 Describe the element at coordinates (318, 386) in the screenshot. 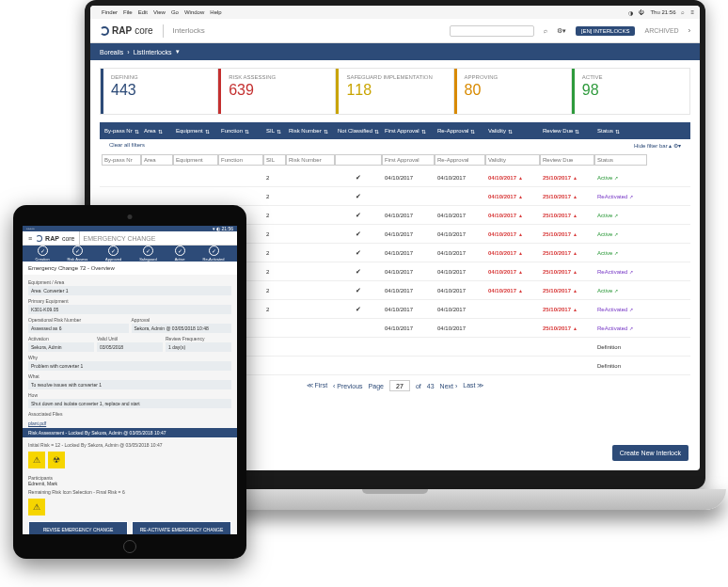

I see `pager-first: ≪ First` at that location.